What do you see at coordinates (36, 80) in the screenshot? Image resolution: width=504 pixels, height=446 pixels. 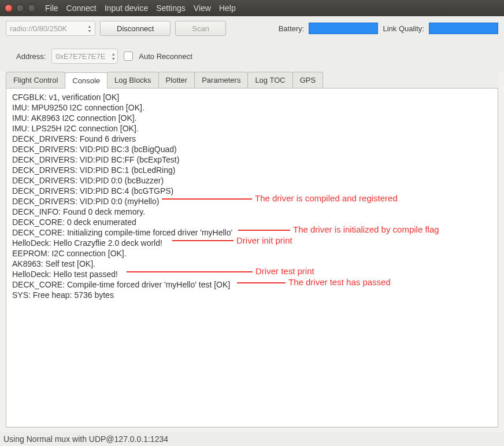 I see `tab-flight-control: Flight Control` at bounding box center [36, 80].